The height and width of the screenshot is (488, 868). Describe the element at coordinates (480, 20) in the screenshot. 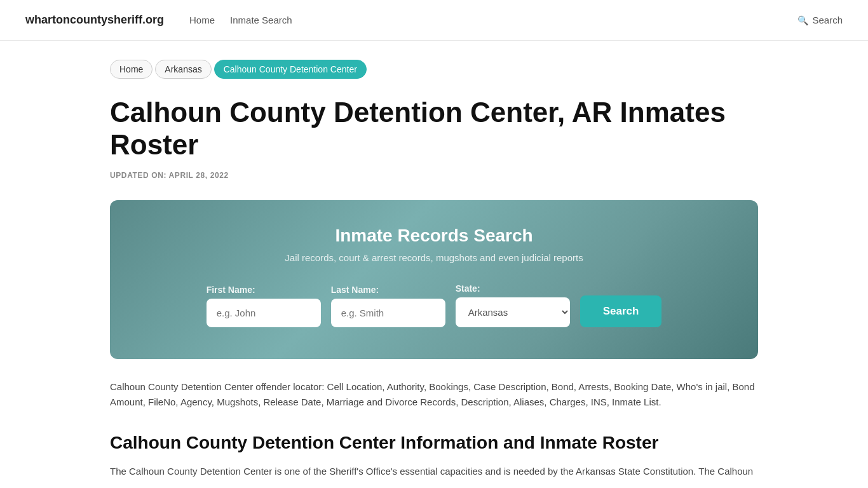

I see `nav-links: Home Inmate Search` at that location.